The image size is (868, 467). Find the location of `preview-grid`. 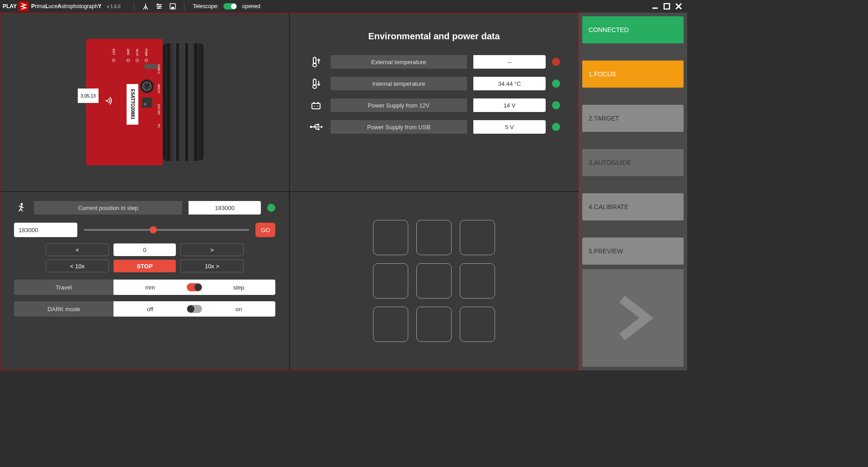

preview-grid is located at coordinates (434, 281).